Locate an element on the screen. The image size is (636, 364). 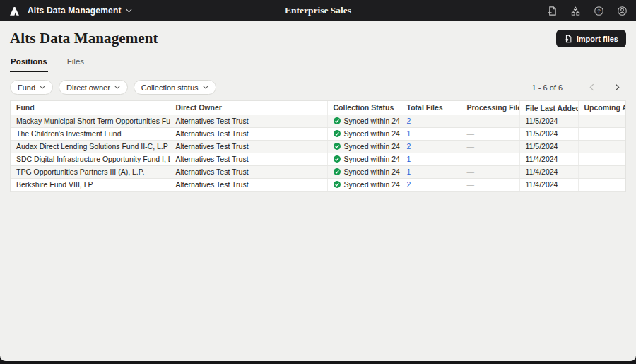
filter-direct-owner: Direct owner is located at coordinates (93, 88).